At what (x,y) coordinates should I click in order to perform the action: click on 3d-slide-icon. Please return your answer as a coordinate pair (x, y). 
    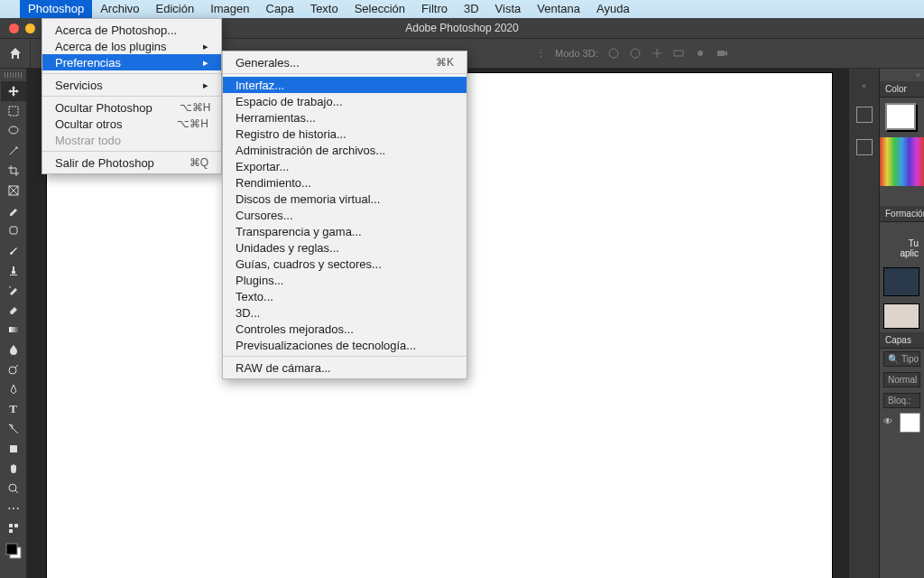
    Looking at the image, I should click on (679, 53).